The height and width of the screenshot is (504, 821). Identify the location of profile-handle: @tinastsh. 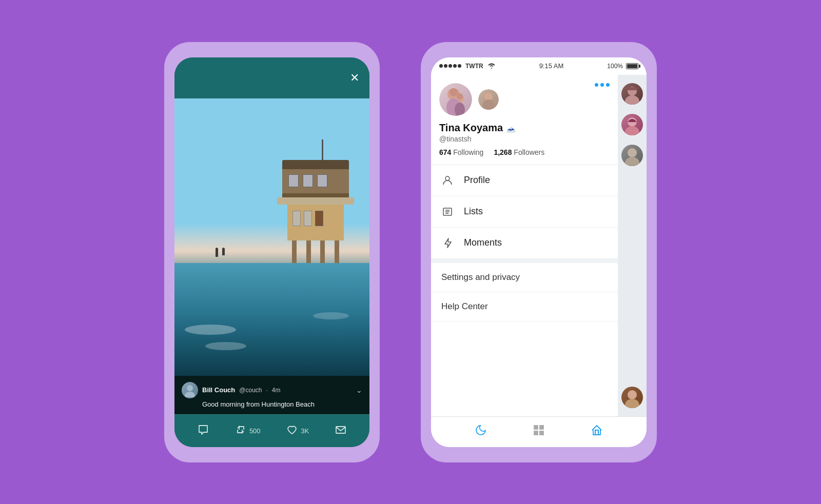
(524, 139).